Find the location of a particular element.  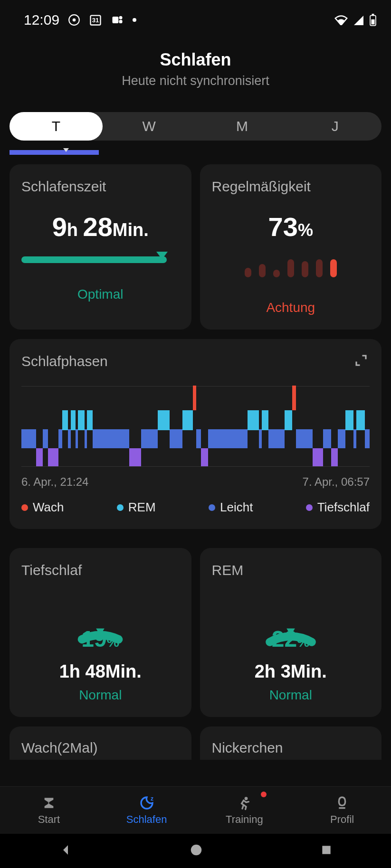

running-icon is located at coordinates (244, 803).